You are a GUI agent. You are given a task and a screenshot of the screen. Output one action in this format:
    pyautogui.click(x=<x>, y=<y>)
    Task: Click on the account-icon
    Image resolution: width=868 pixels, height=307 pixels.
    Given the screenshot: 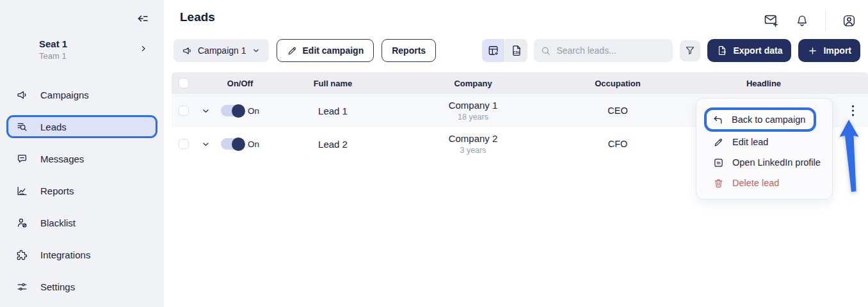 What is the action you would take?
    pyautogui.click(x=849, y=20)
    